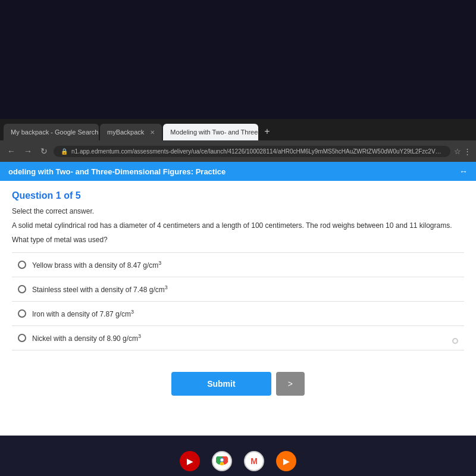  Describe the element at coordinates (238, 151) in the screenshot. I see `address-bar-row: ← → ↻ 🔒 n1.app.edmentum.com/assessments-…` at that location.